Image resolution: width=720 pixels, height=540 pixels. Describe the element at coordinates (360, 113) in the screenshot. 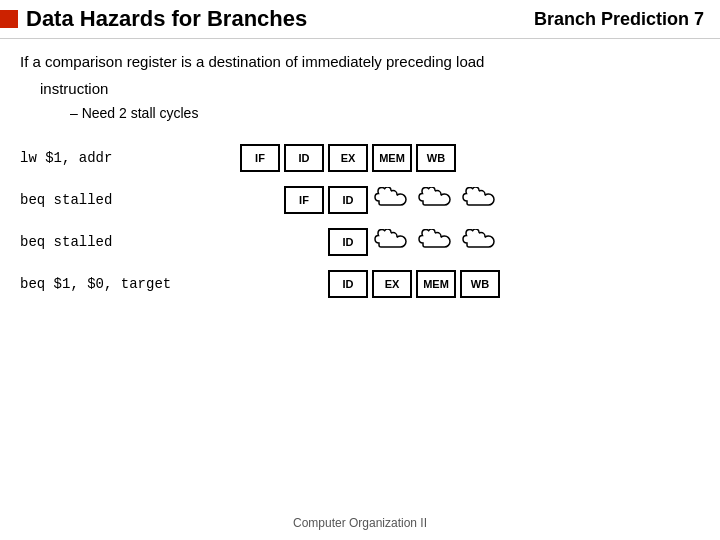

I see `bullet-item: Need 2 stall cycles` at that location.